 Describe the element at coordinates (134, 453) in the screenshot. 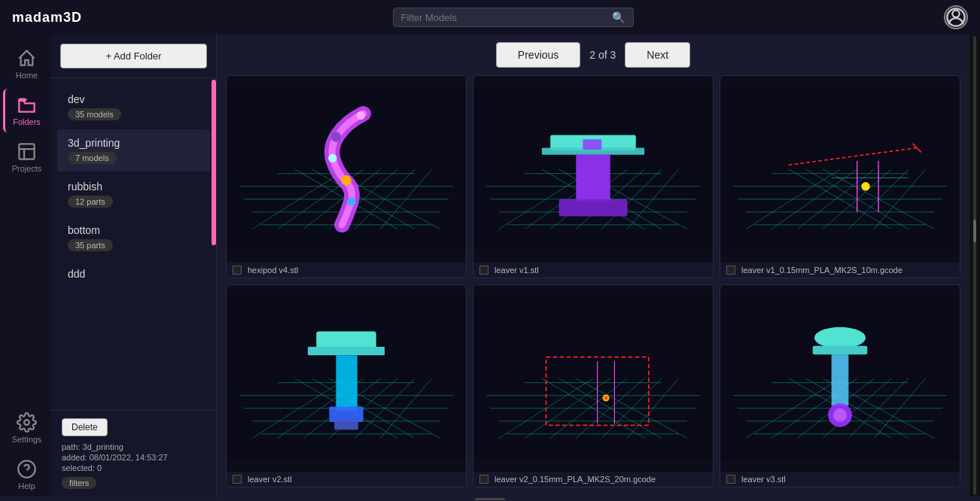

I see `info-panel: Delete path: 3d_printing added: 08/01/20…` at that location.